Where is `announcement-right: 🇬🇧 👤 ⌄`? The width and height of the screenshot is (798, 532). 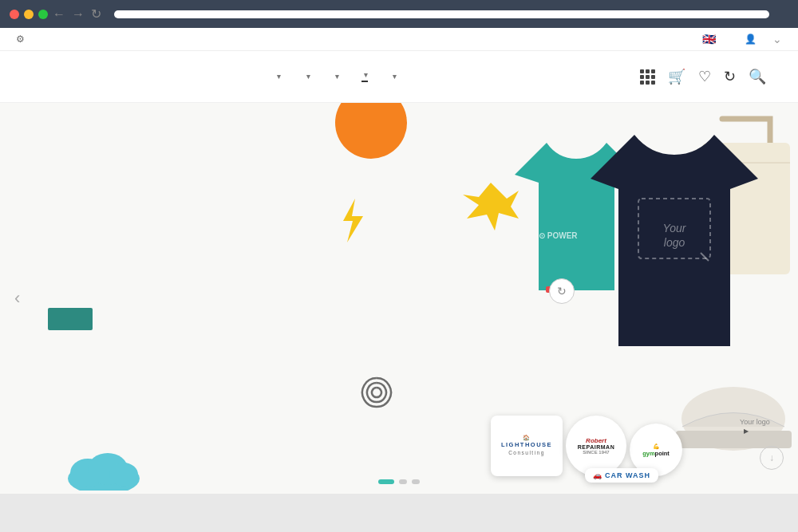 announcement-right: 🇬🇧 👤 ⌄ is located at coordinates (742, 39).